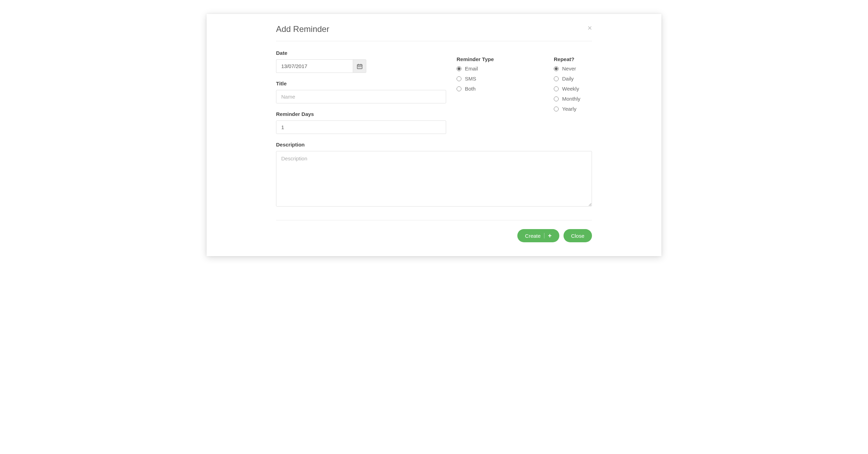 The height and width of the screenshot is (454, 868). Describe the element at coordinates (571, 89) in the screenshot. I see `radio-label: Weekly` at that location.